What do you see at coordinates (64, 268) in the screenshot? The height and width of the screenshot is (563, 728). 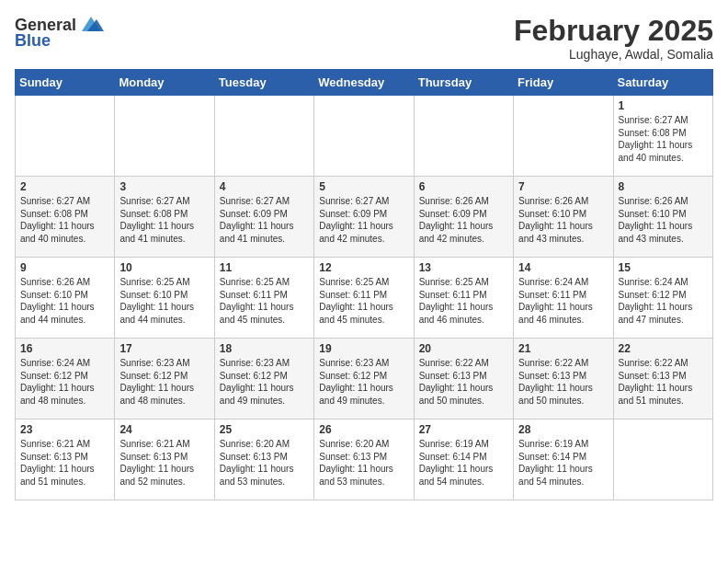 I see `day-number: 9` at bounding box center [64, 268].